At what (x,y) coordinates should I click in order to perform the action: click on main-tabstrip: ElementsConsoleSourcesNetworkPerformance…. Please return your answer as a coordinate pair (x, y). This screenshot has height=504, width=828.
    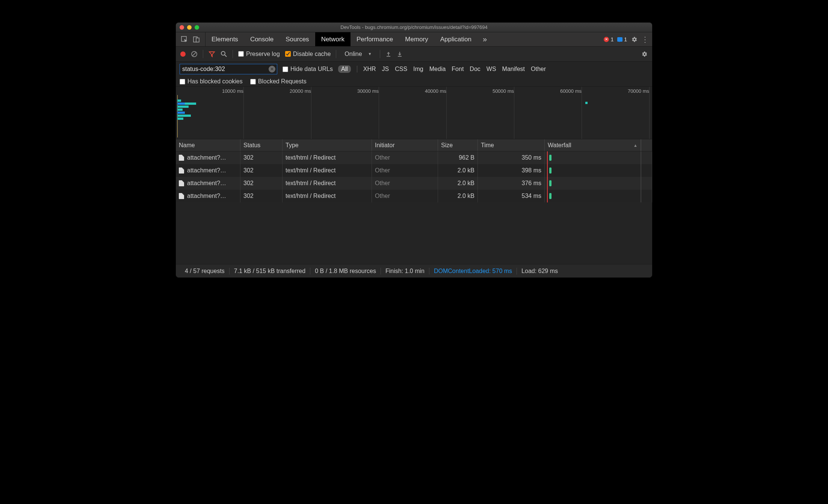
    Looking at the image, I should click on (414, 39).